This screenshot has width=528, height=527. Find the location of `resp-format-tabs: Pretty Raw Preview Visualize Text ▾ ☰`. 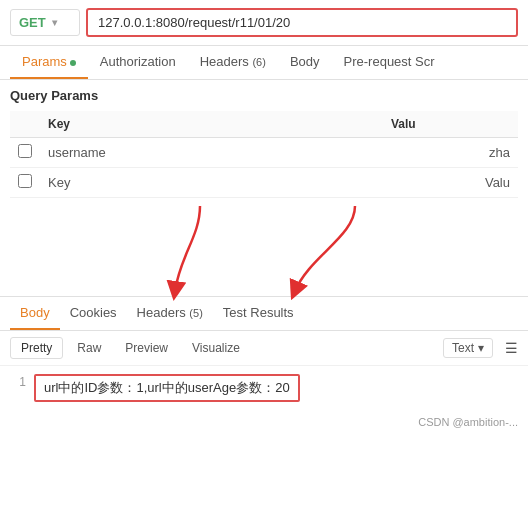

resp-format-tabs: Pretty Raw Preview Visualize Text ▾ ☰ is located at coordinates (264, 348).